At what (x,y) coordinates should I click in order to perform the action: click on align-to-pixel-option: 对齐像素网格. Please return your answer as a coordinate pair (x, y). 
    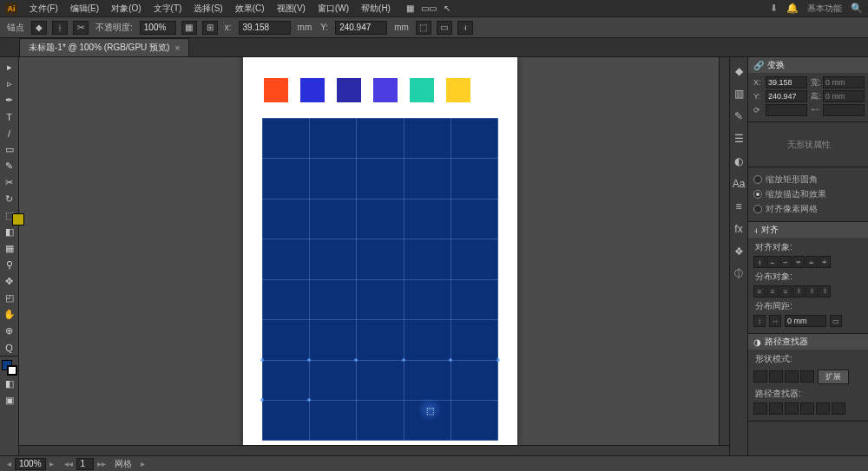
    Looking at the image, I should click on (809, 209).